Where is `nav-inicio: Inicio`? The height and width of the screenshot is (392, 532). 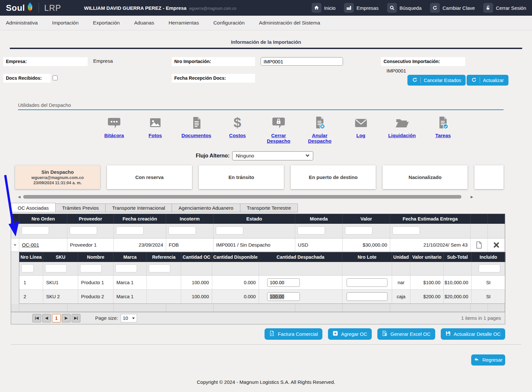
nav-inicio: Inicio is located at coordinates (324, 8).